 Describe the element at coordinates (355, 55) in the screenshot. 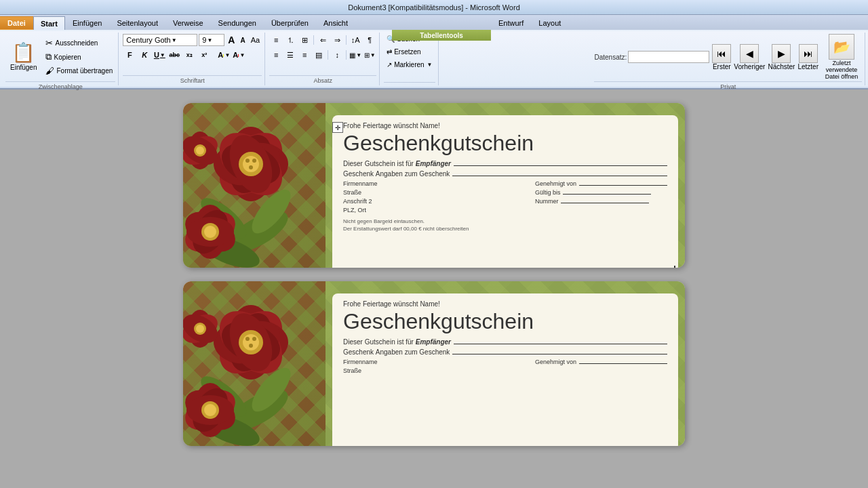

I see `shading-button: ▦▼` at that location.